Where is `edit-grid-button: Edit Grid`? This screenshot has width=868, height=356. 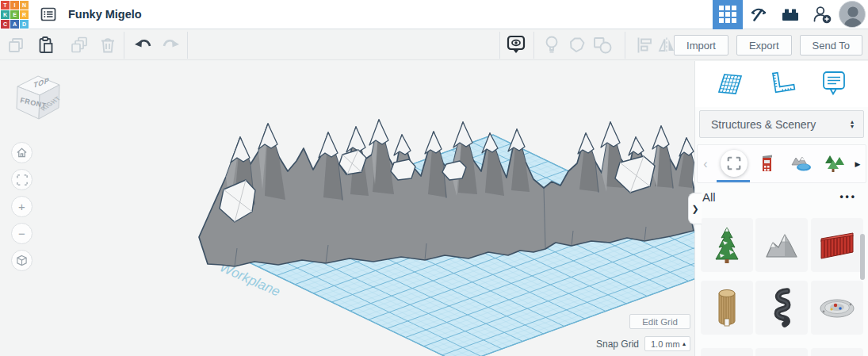 edit-grid-button: Edit Grid is located at coordinates (660, 322).